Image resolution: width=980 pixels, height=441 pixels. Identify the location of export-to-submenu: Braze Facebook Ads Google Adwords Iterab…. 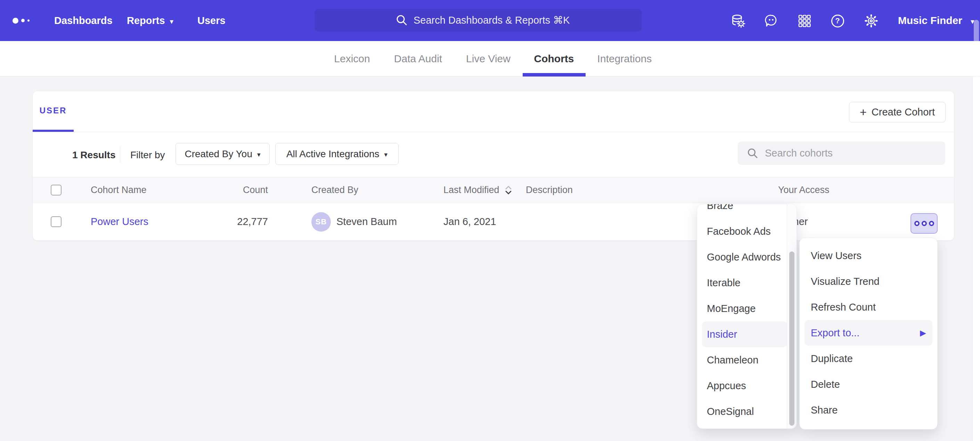
(747, 316).